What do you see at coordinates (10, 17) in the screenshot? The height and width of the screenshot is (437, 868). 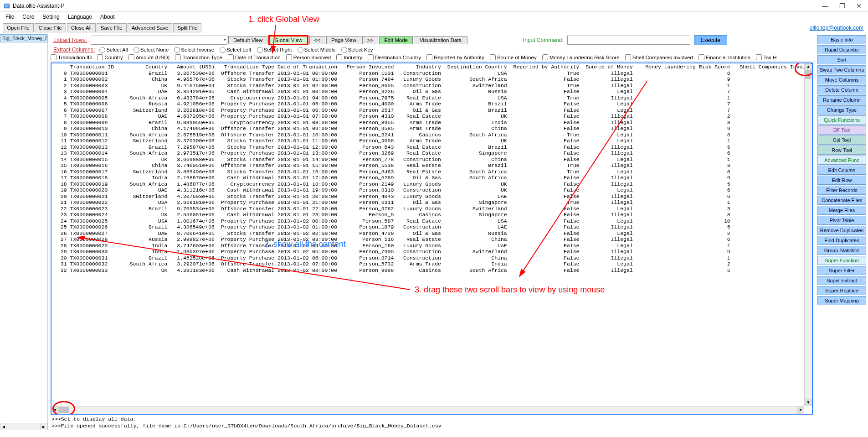 I see `menu-file: File` at bounding box center [10, 17].